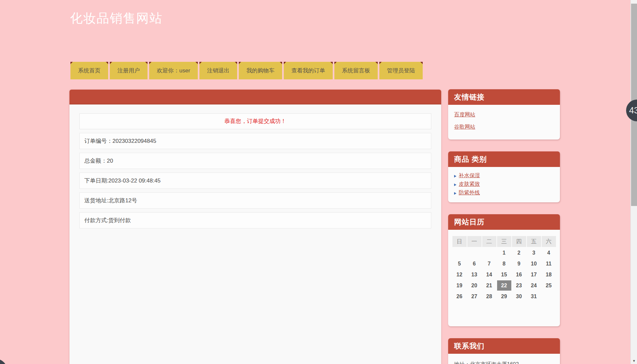  I want to click on tab-welcome-user: 欢迎你：user, so click(173, 71).